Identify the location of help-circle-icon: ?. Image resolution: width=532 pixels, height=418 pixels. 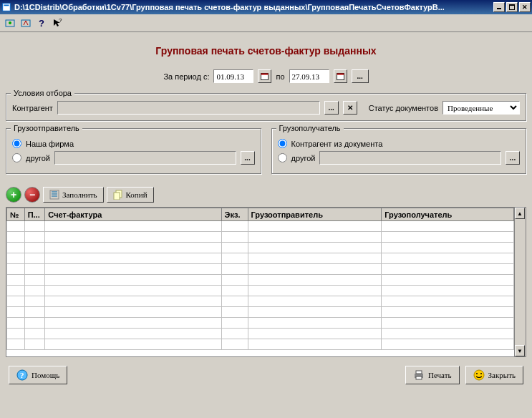
(22, 375).